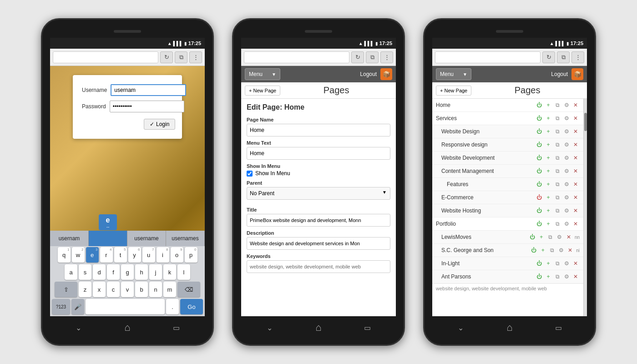  I want to click on settings-icon-home: ⚙, so click(566, 105).